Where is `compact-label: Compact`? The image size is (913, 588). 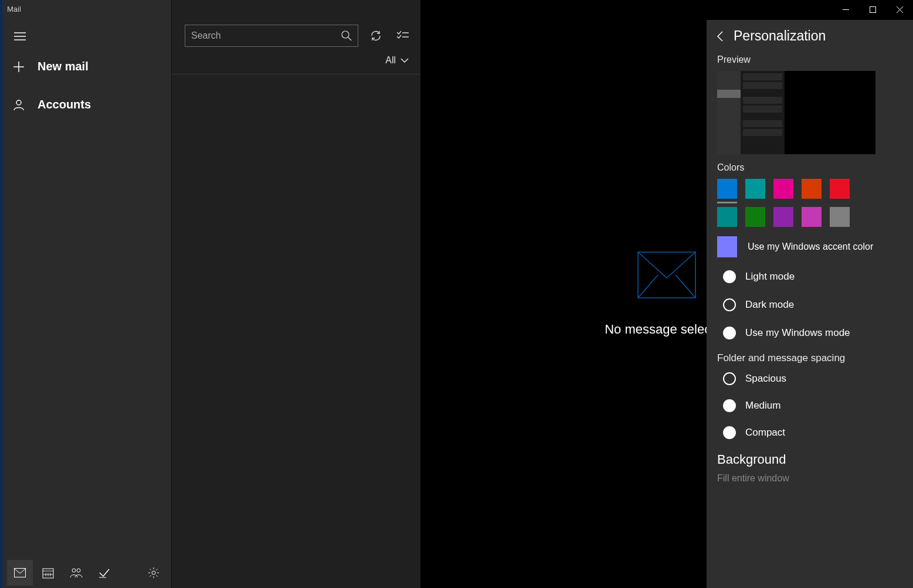
compact-label: Compact is located at coordinates (765, 433).